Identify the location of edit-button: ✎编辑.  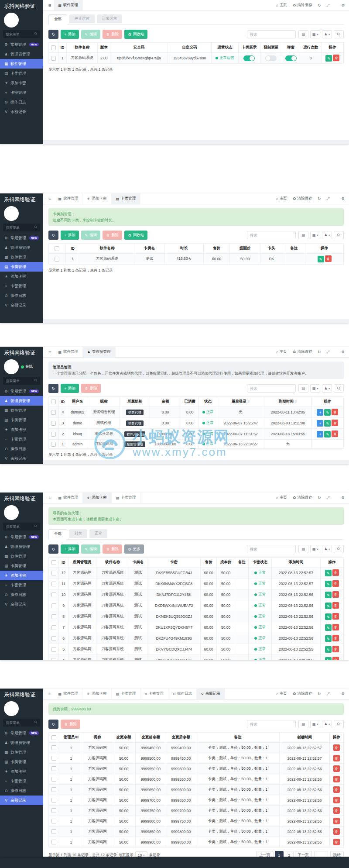
(91, 34).